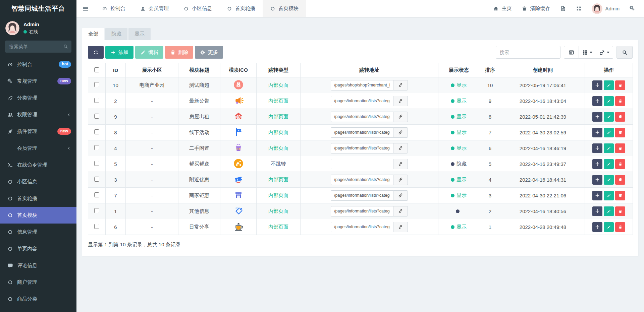  I want to click on top-tab-2: 小区信息, so click(198, 9).